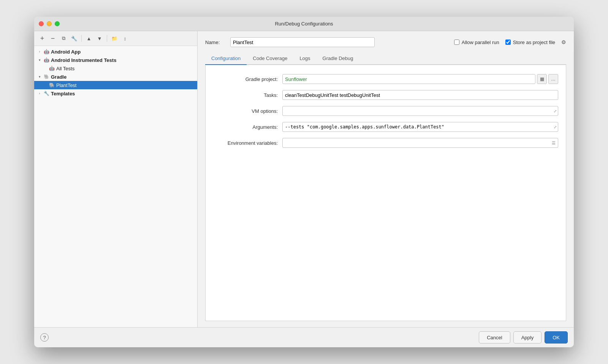 This screenshot has height=364, width=608. What do you see at coordinates (270, 59) in the screenshot?
I see `tab-code-coverage: Code Coverage` at bounding box center [270, 59].